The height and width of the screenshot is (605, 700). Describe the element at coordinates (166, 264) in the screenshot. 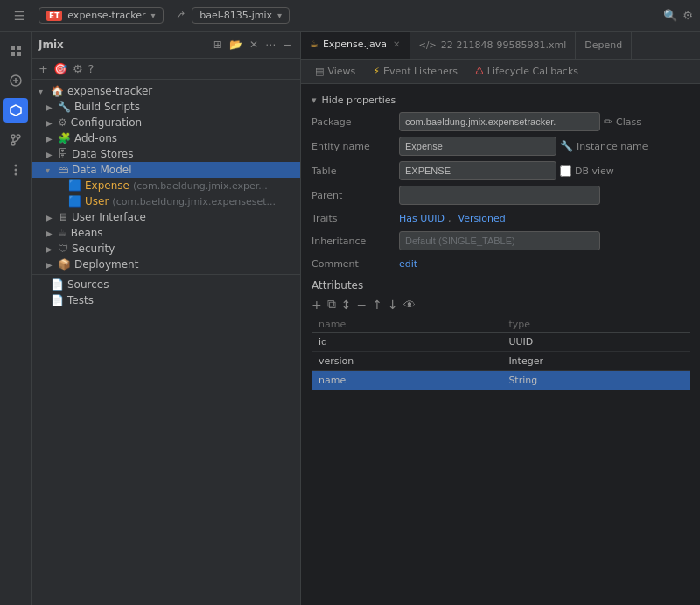

I see `tree-item-deployment: ▶ 📦 Deployment` at that location.